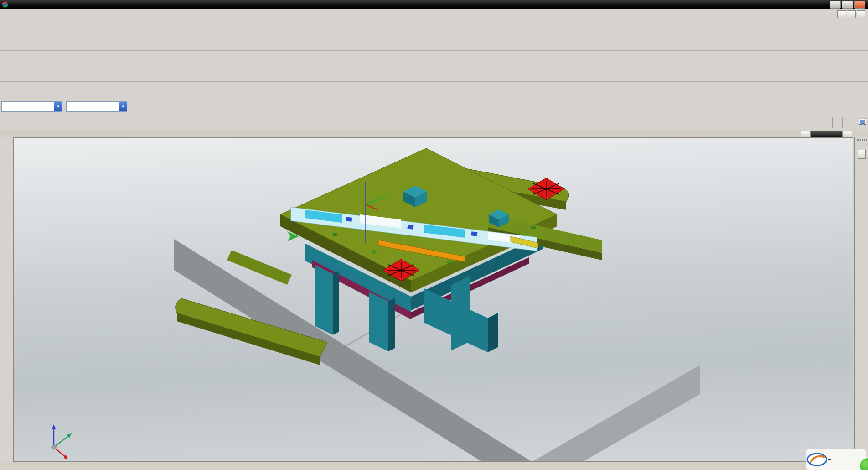 This screenshot has height=470, width=868. I want to click on close-button, so click(860, 5).